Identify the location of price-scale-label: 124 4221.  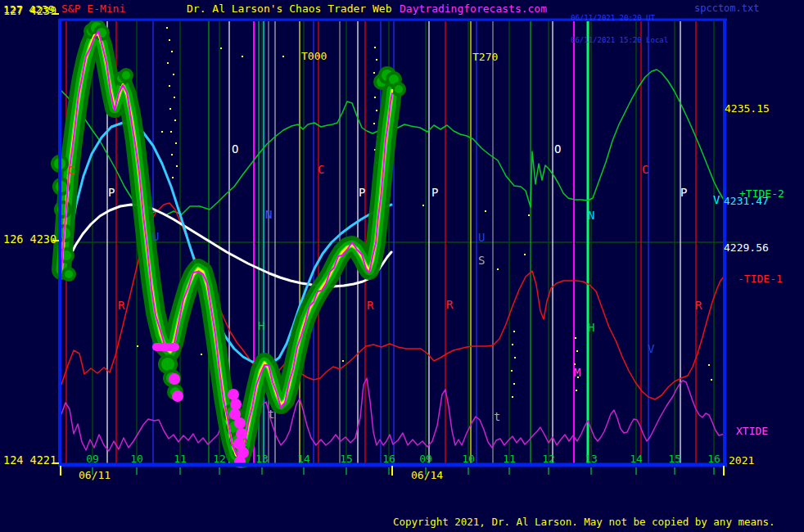
(29, 460).